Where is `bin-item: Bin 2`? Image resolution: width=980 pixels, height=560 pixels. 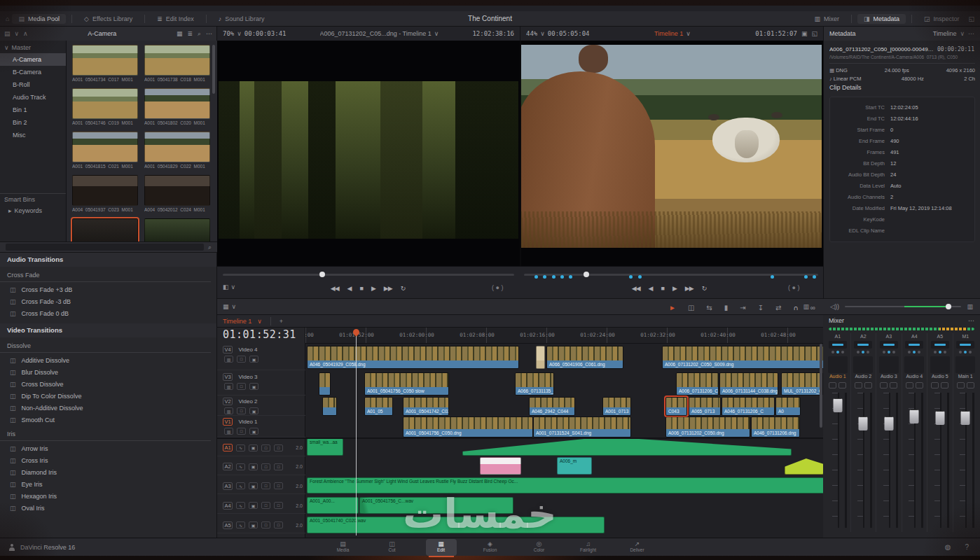 bin-item: Bin 2 is located at coordinates (33, 122).